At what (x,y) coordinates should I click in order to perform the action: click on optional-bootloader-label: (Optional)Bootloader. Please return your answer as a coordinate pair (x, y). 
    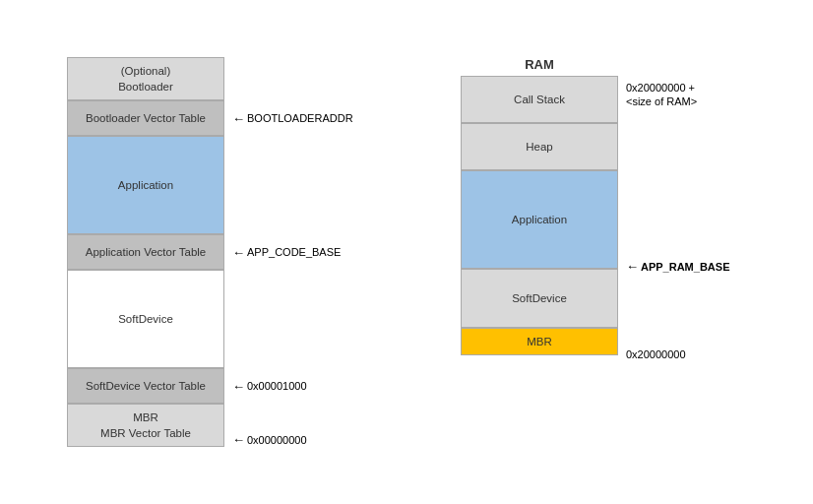
    Looking at the image, I should click on (146, 79).